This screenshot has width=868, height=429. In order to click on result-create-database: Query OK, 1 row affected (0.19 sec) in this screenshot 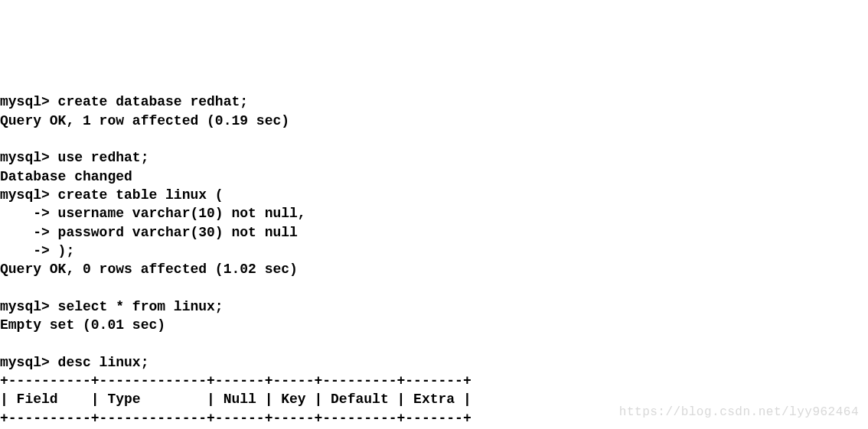, I will do `click(145, 121)`.